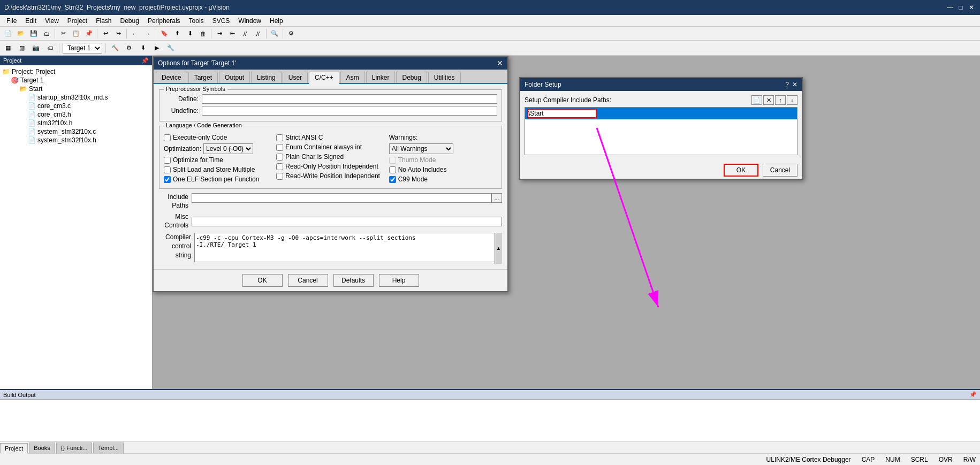 This screenshot has height=465, width=980. Describe the element at coordinates (190, 34) in the screenshot. I see `next-bookmark-btn: ⬇` at that location.